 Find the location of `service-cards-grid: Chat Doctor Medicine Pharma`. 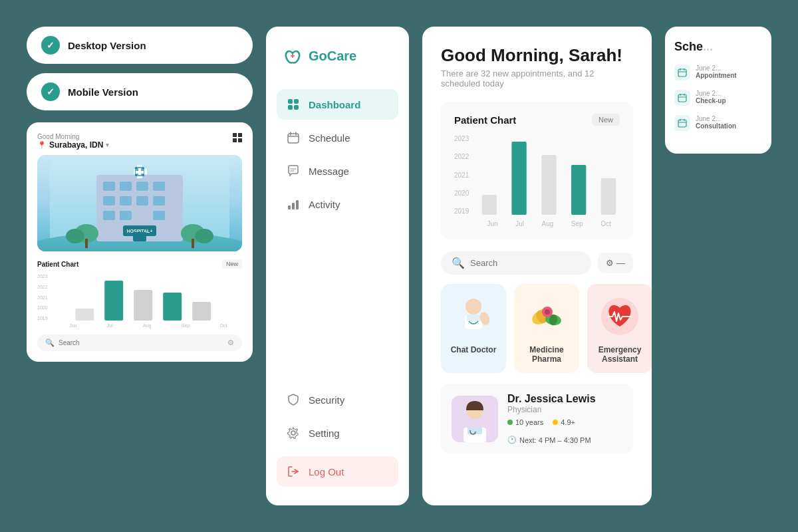

service-cards-grid: Chat Doctor Medicine Pharma is located at coordinates (537, 329).